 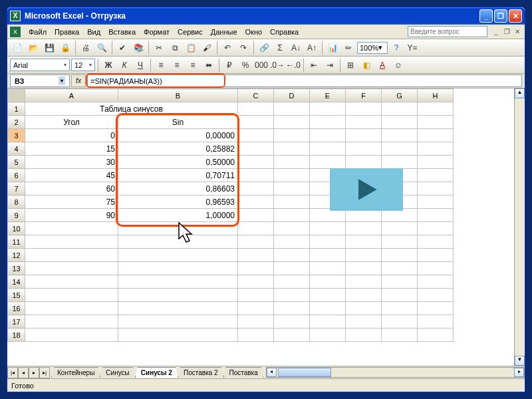 I want to click on drawing-icon: ✏, so click(x=348, y=48).